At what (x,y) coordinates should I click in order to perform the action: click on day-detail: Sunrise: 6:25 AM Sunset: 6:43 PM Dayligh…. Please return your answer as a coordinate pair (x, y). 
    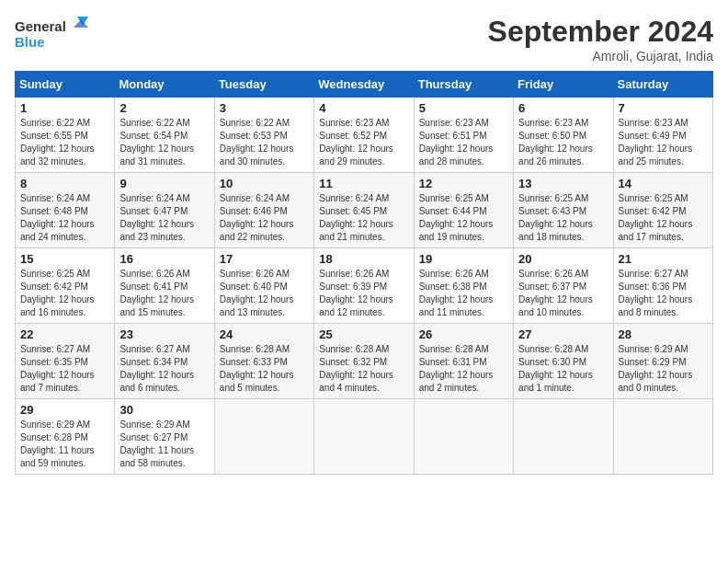
    Looking at the image, I should click on (563, 218).